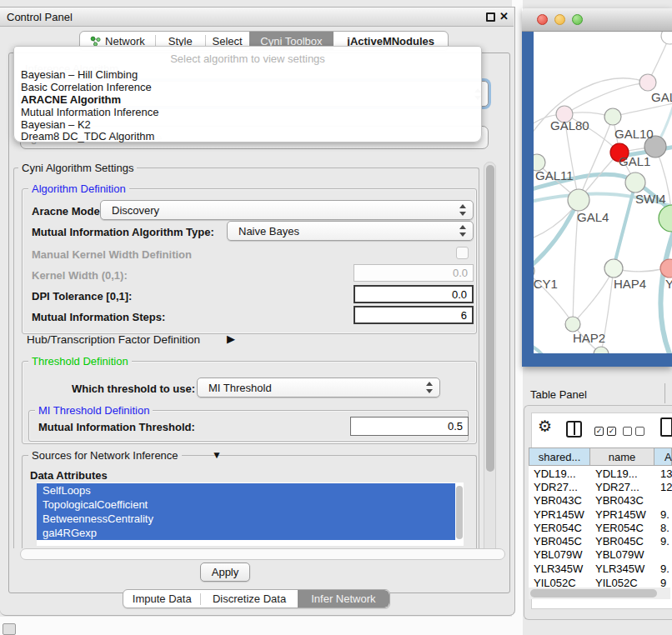  I want to click on list-scrollbar-thumb, so click(459, 512).